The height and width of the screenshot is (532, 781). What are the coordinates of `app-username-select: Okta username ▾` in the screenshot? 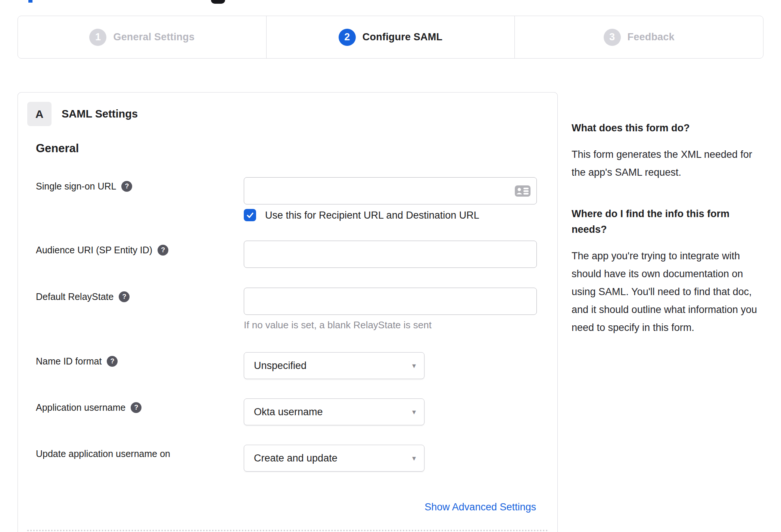 It's located at (334, 412).